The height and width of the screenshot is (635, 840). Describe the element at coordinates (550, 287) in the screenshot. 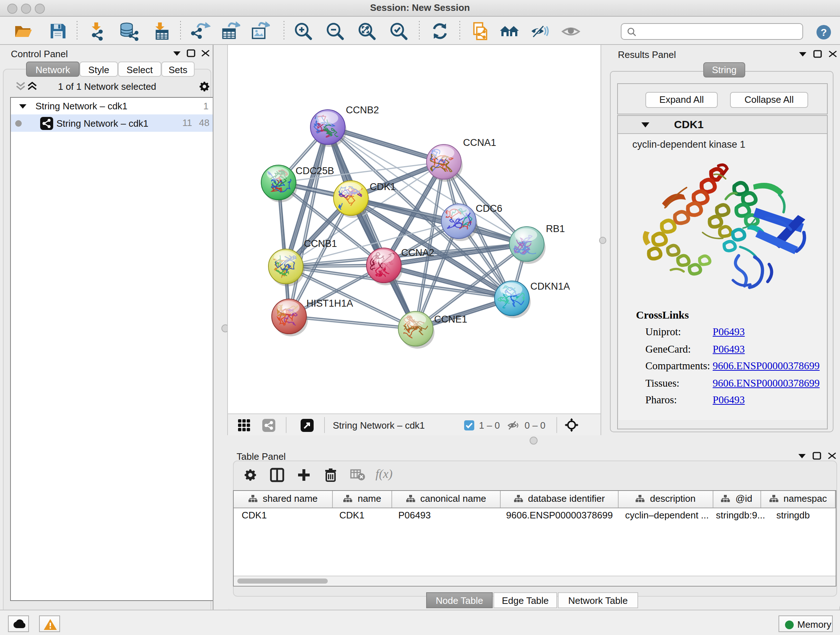

I see `svg-text: CDKN1A` at that location.